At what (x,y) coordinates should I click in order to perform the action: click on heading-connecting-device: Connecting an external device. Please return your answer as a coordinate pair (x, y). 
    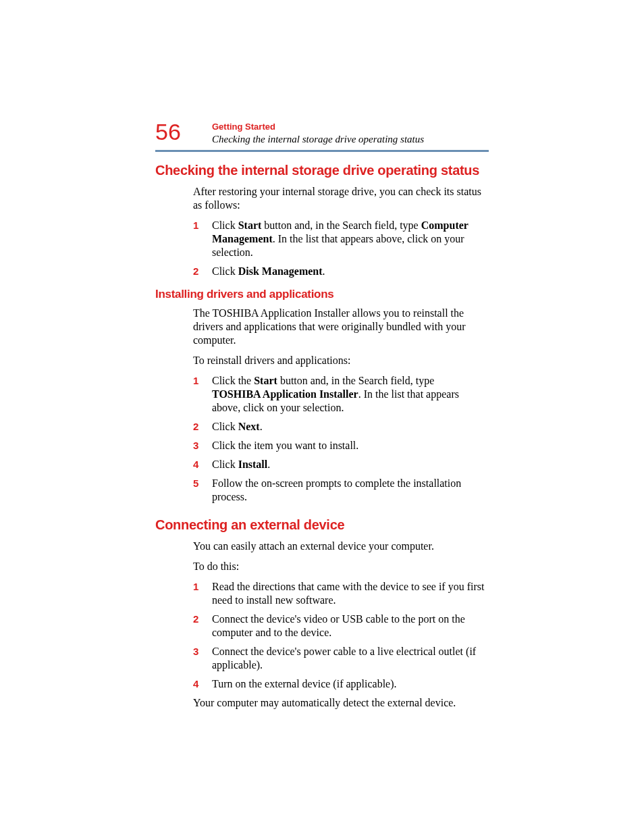
    Looking at the image, I should click on (324, 525).